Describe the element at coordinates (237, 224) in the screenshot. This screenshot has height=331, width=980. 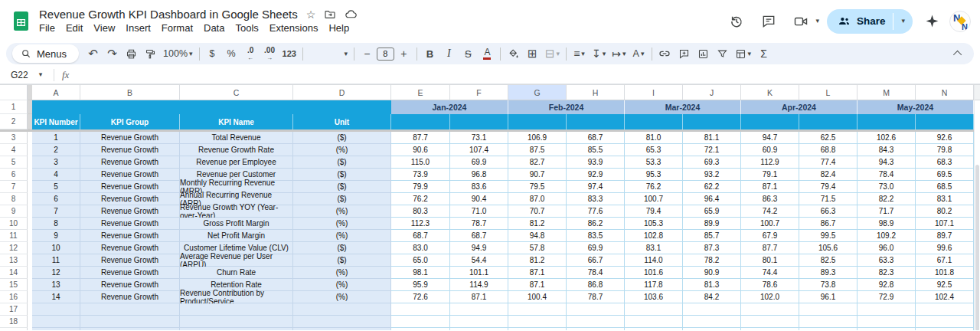
I see `cell-C10: Gross Profit Margin` at that location.